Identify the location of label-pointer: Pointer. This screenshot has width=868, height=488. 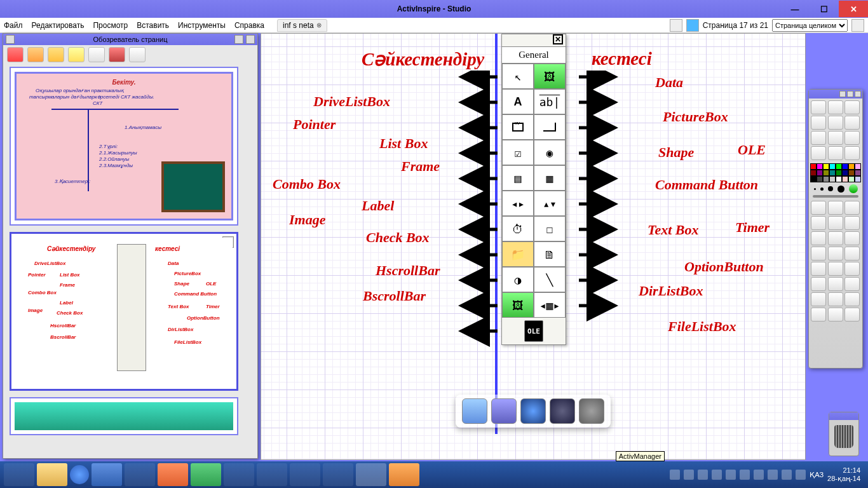
(314, 125).